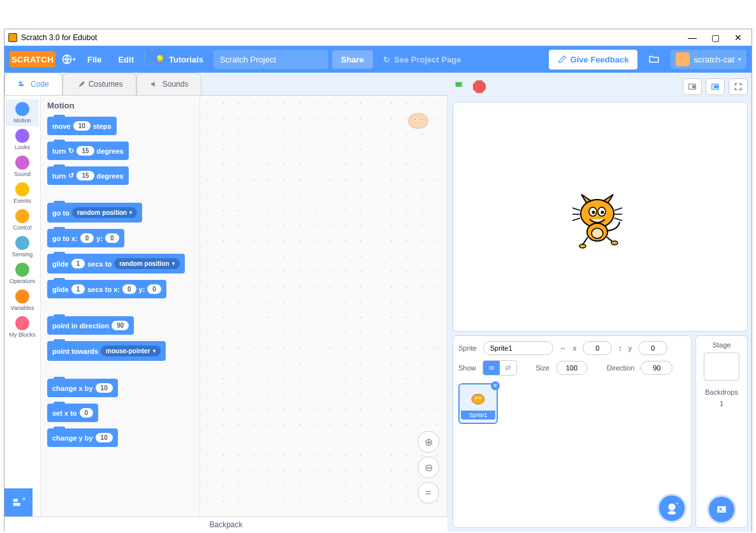  Describe the element at coordinates (593, 60) in the screenshot. I see `feedback-button: Give Feedback` at that location.